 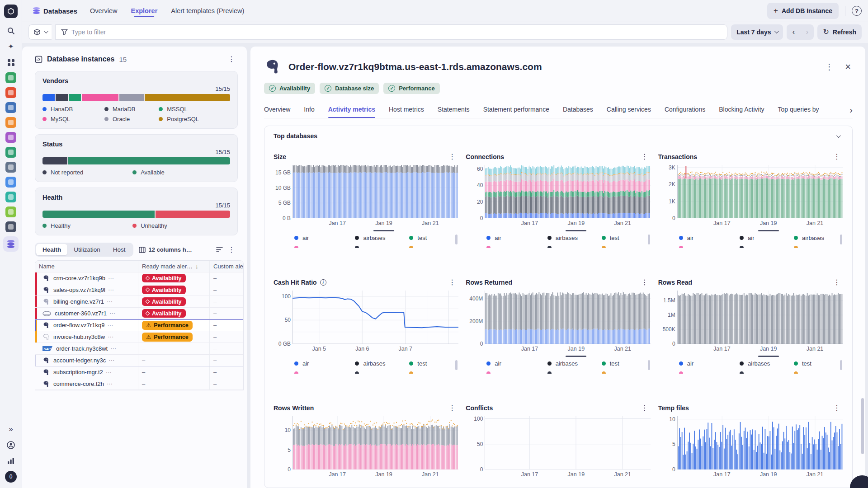 I want to click on apps-grid-icon, so click(x=11, y=62).